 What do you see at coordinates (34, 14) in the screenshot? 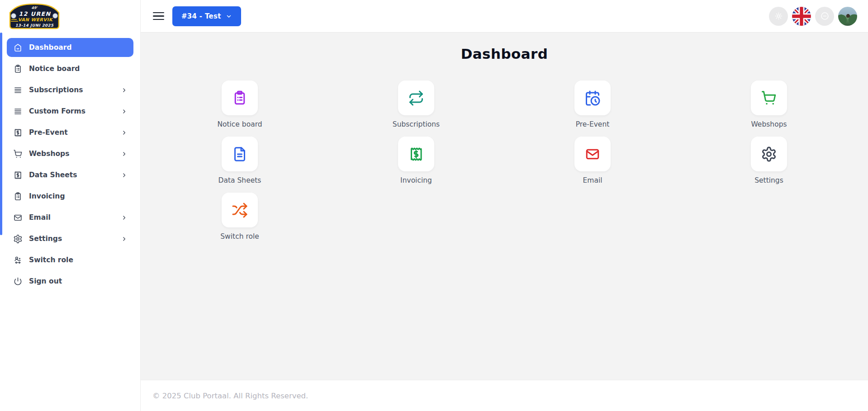
I see `svg-text: 12 UREN` at bounding box center [34, 14].